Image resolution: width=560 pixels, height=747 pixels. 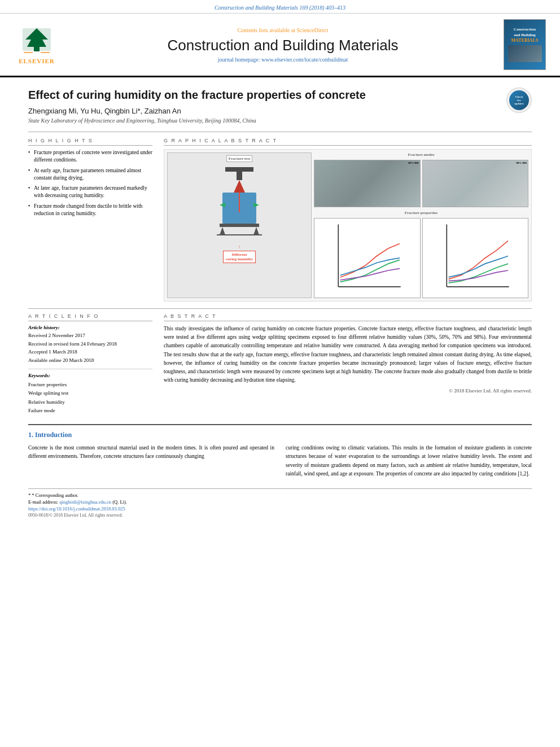 I want to click on intro-para-1: Concrete is the most common structural m…, so click(x=151, y=452).